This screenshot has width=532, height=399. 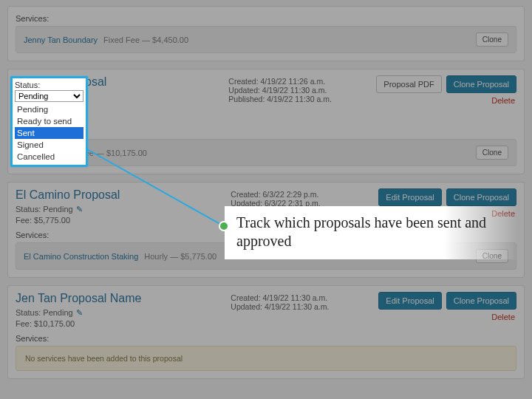 I want to click on status-option: Sent, so click(x=49, y=133).